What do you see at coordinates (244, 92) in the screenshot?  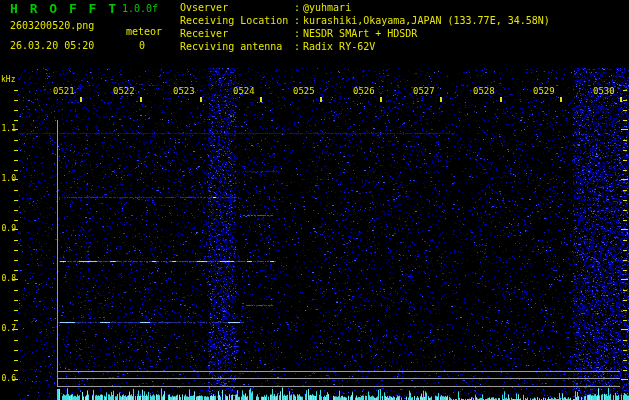 I see `time-label: 0524` at bounding box center [244, 92].